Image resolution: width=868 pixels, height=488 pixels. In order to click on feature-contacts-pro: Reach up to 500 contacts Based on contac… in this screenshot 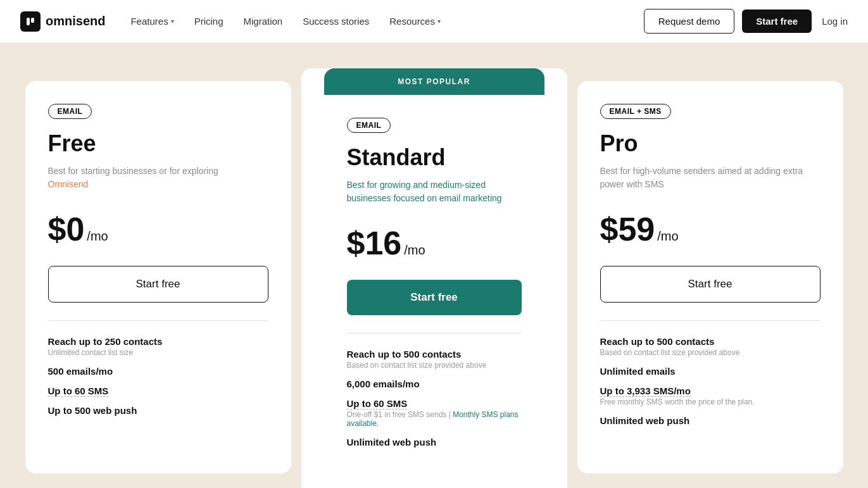, I will do `click(710, 347)`.